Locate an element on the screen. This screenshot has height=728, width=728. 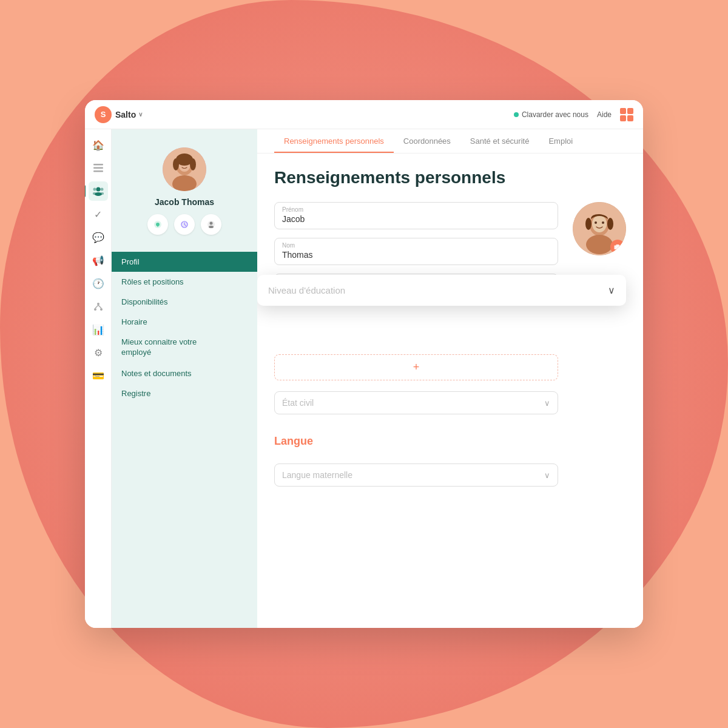
tab-coordonnees: Coordonnées is located at coordinates (427, 141).